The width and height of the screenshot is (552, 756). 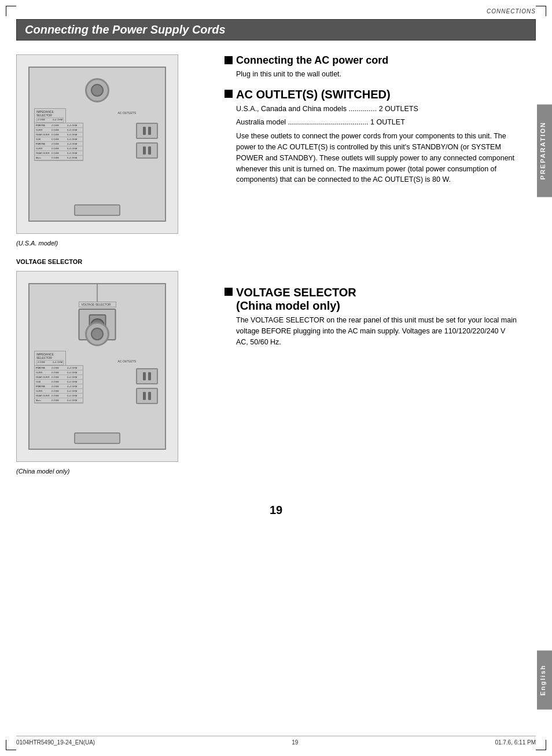 I want to click on voltage-body: The VOLTAGE SELECTOR on the rear panel o…, so click(x=377, y=331).